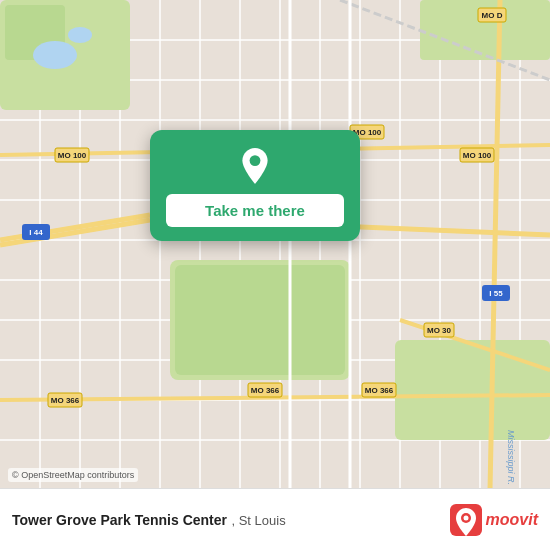 This screenshot has height=550, width=550. I want to click on place-city: , St Louis, so click(258, 520).